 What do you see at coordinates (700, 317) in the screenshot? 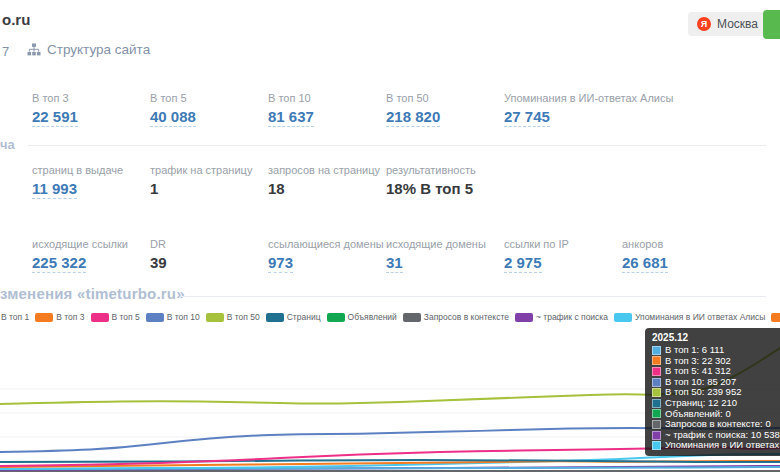
I see `legend-label: Упоминания в ИИ ответах Алисы` at bounding box center [700, 317].